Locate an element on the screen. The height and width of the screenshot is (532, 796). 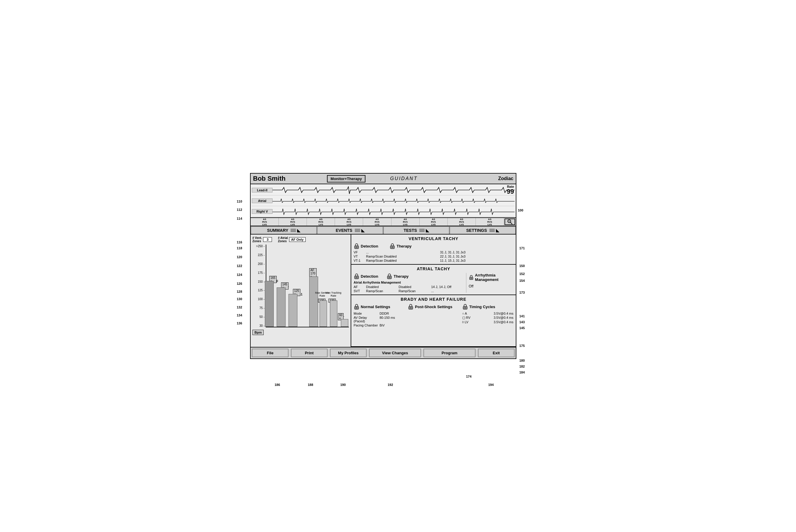
atrial-detection-item: Detection is located at coordinates (366, 276).